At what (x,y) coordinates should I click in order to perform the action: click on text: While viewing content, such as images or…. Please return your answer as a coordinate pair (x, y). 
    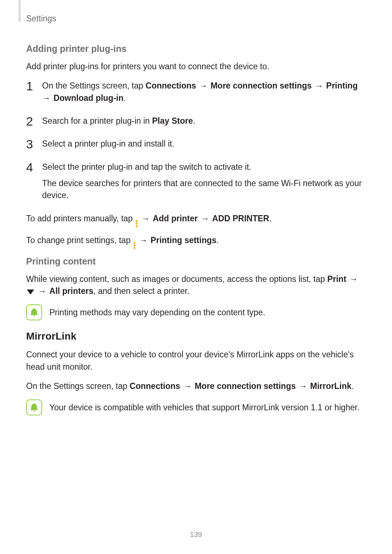
    Looking at the image, I should click on (177, 279).